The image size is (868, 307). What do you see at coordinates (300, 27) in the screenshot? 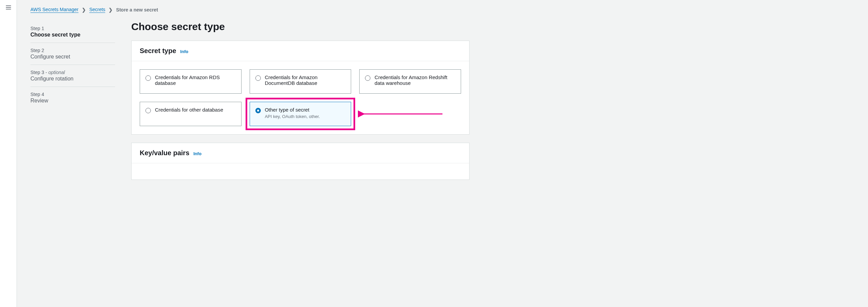
I see `page-title: Choose secret type` at bounding box center [300, 27].